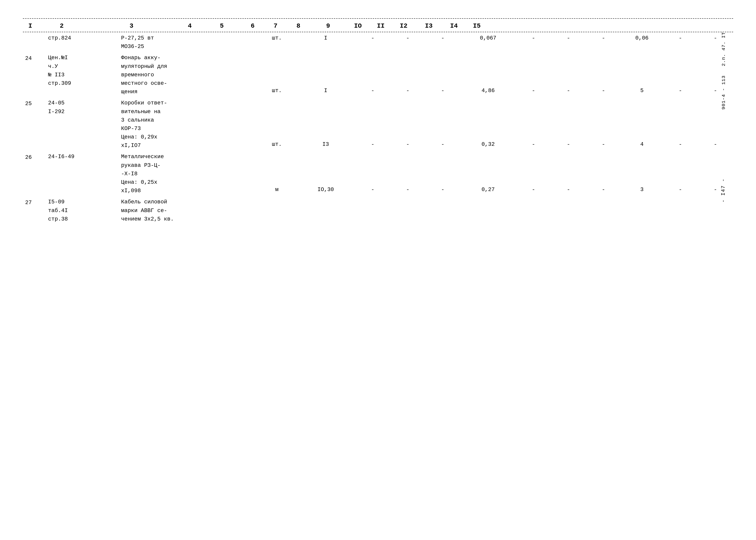  I want to click on entry-unit, so click(277, 210).